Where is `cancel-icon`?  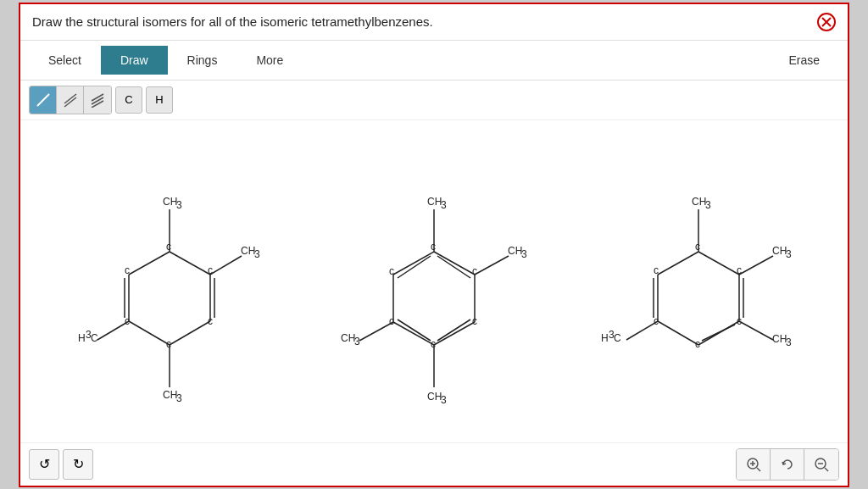 cancel-icon is located at coordinates (826, 22).